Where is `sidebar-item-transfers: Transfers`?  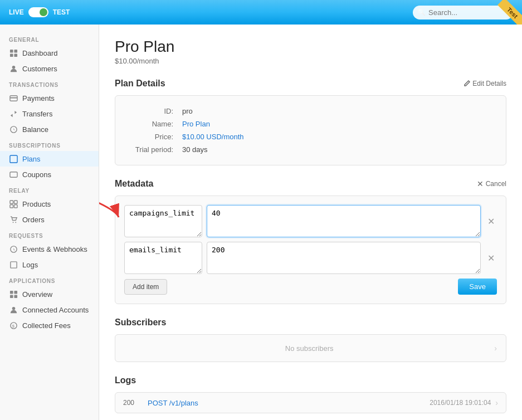
sidebar-item-transfers: Transfers is located at coordinates (49, 114).